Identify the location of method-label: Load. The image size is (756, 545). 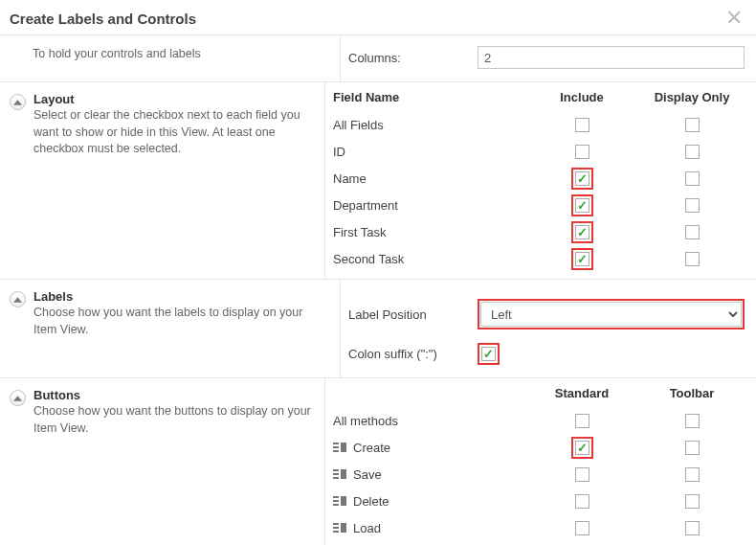
(429, 528).